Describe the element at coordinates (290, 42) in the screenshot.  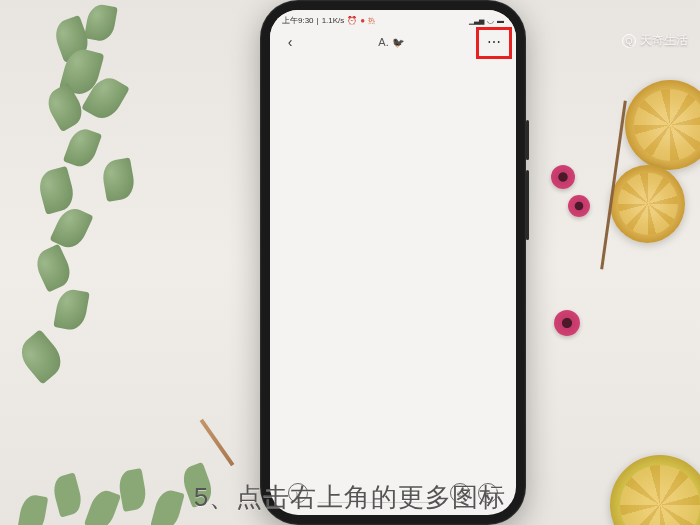
I see `back-button: ‹` at that location.